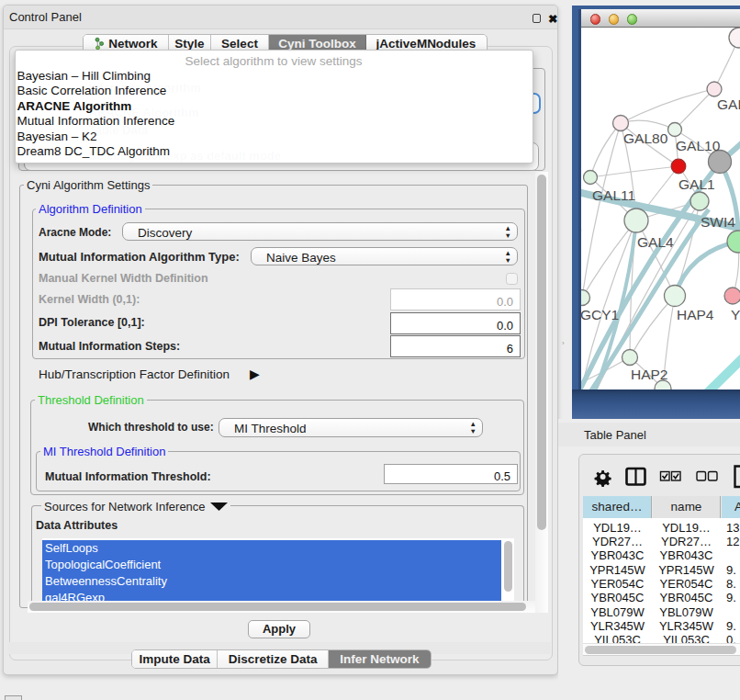 The width and height of the screenshot is (740, 700). Describe the element at coordinates (646, 138) in the screenshot. I see `svg-text: GAL80` at that location.